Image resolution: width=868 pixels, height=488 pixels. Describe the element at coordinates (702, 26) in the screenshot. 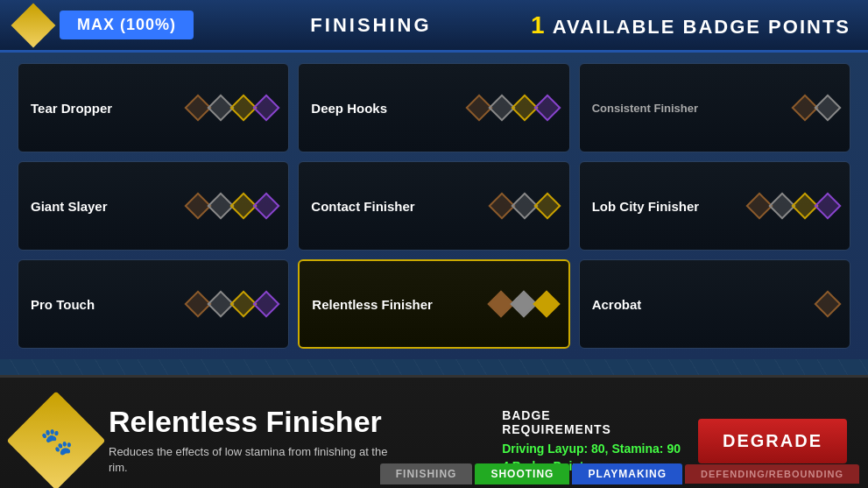

I see `badge-points-text: AVAILABLE BADGE POINTS` at that location.